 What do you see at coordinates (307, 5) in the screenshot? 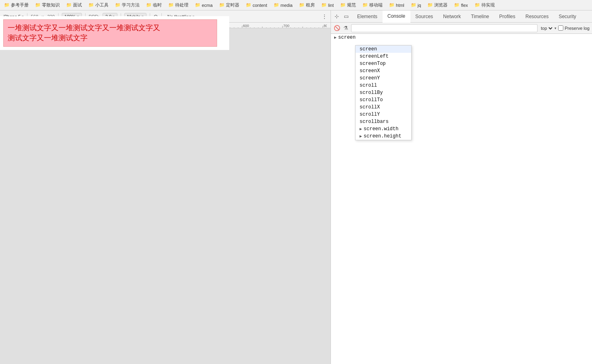
I see `bookmark-item: 📁租房` at bounding box center [307, 5].